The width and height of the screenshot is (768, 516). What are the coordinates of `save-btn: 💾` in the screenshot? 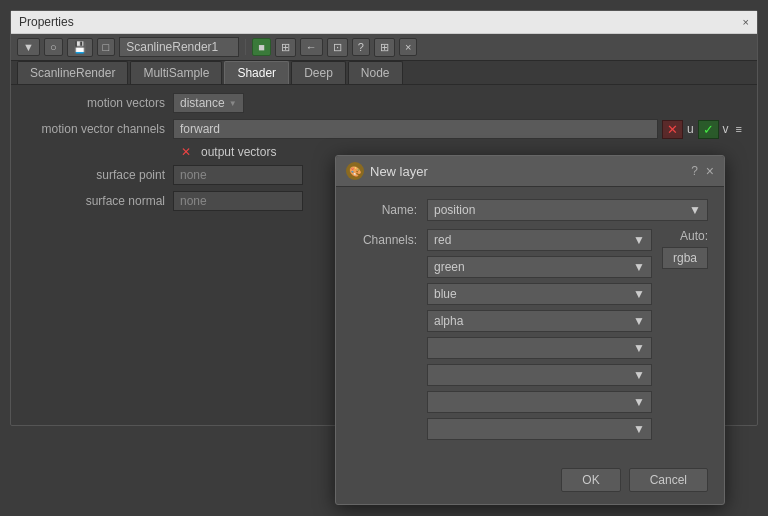 It's located at (80, 48).